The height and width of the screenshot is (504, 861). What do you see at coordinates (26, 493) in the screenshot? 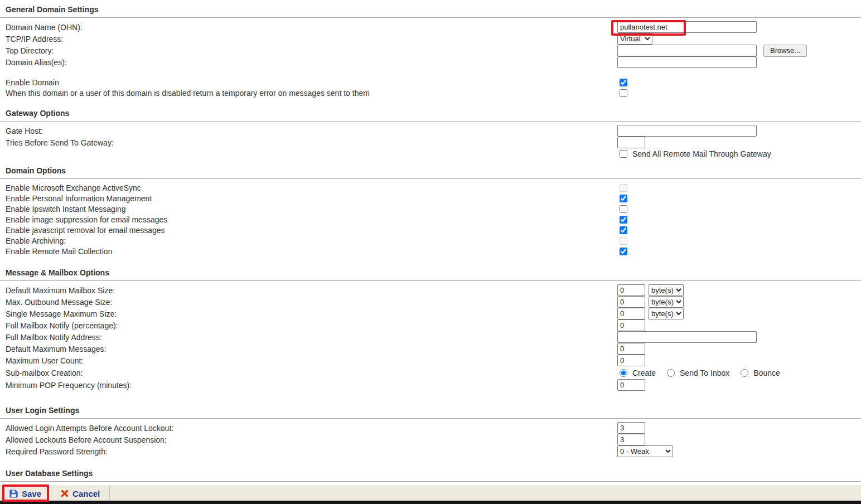
I see `save-button: Save` at bounding box center [26, 493].